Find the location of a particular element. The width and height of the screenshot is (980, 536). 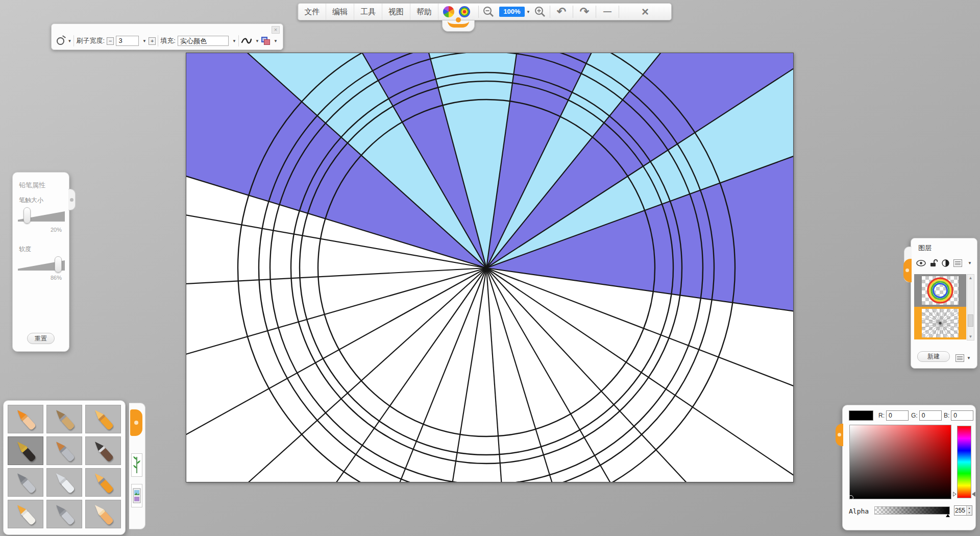

menu-view: 视图 is located at coordinates (396, 12).